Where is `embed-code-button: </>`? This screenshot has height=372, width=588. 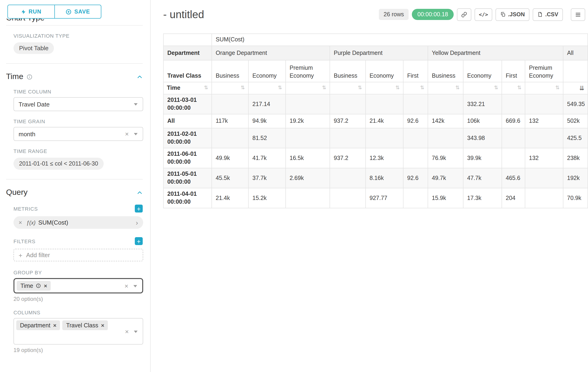 embed-code-button: </> is located at coordinates (483, 14).